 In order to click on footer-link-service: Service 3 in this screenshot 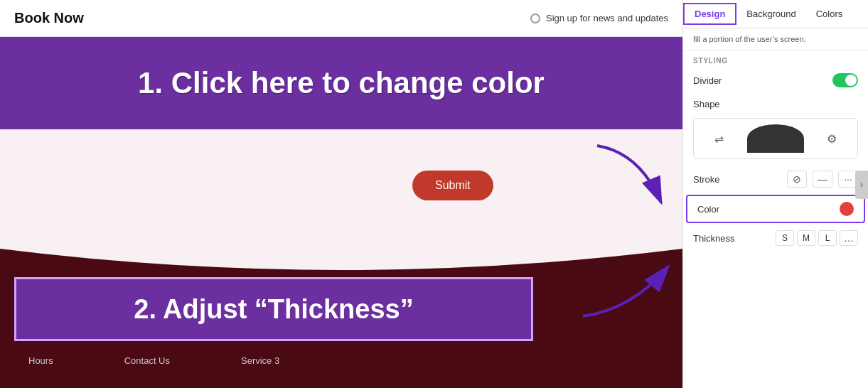, I will do `click(260, 361)`.